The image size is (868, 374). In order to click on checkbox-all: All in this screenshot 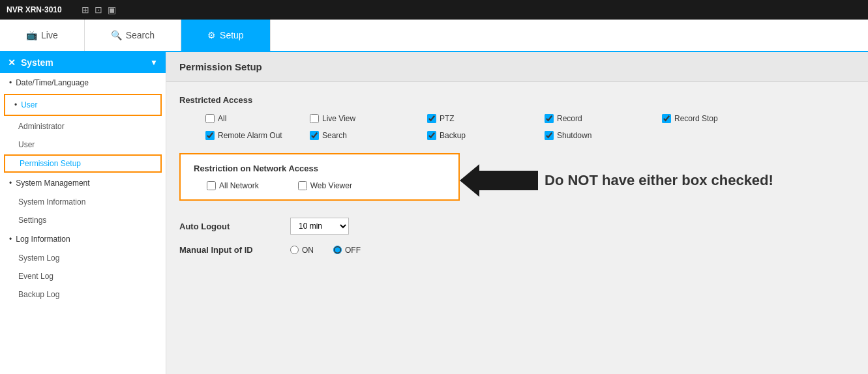, I will do `click(258, 119)`.